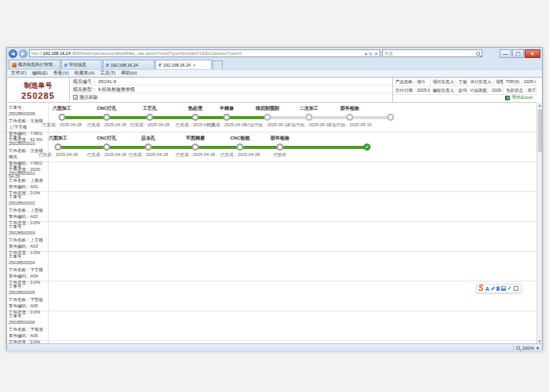 The width and height of the screenshot is (549, 392). What do you see at coordinates (540, 130) in the screenshot?
I see `scrollbar-thumb` at bounding box center [540, 130].